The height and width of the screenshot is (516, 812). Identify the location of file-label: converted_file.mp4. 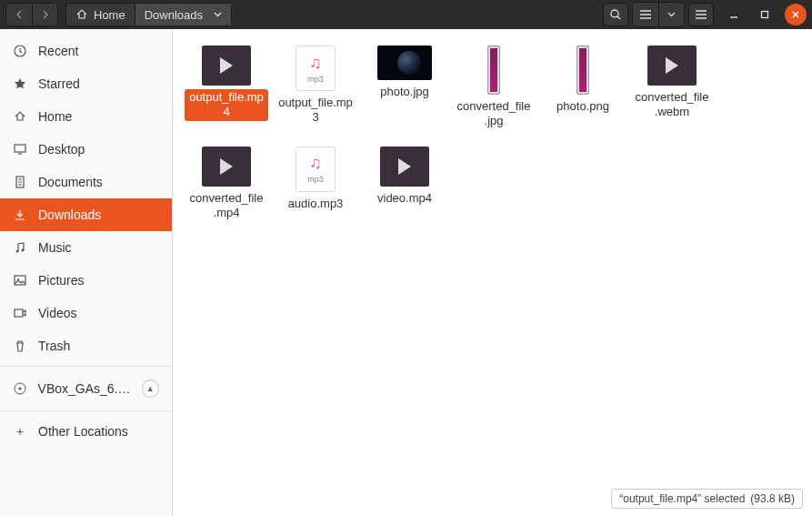
(226, 206).